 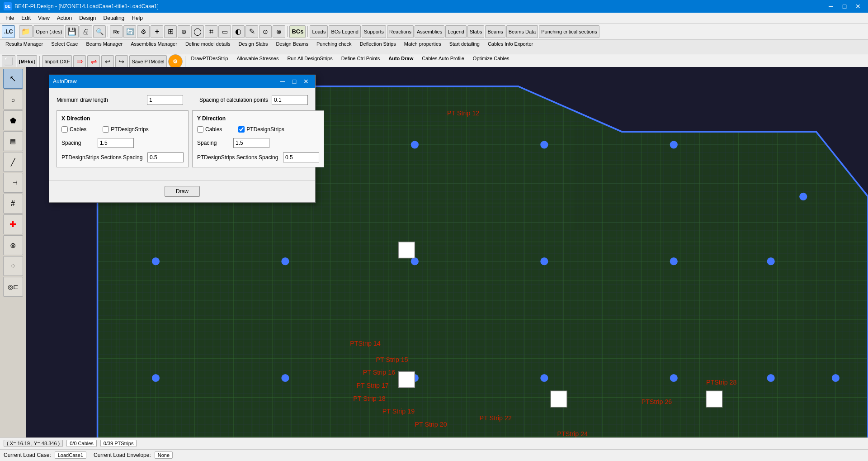 I want to click on run-all-button: Run All DesignStrips, so click(x=310, y=62).